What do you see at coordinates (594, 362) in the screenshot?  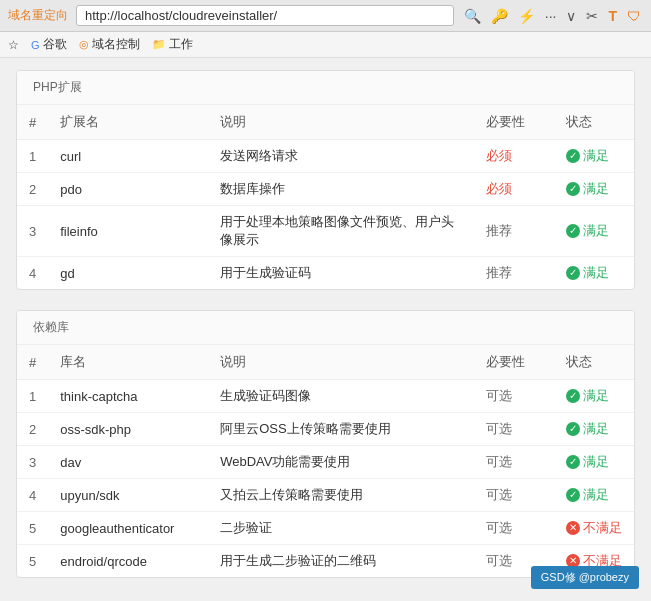 I see `dep-col-status: 状态` at bounding box center [594, 362].